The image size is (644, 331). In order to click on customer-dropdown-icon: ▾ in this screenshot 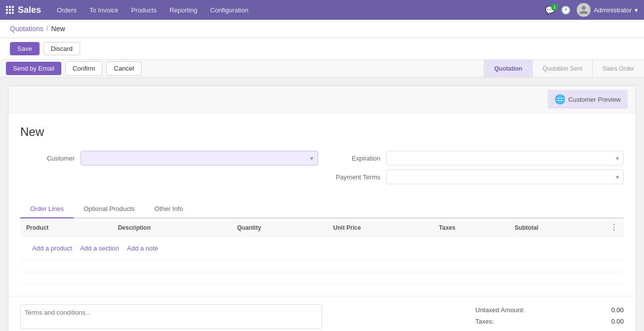, I will do `click(312, 158)`.